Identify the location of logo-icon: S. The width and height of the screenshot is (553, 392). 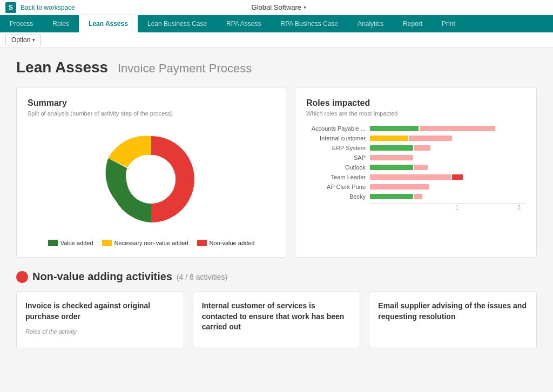
(11, 8).